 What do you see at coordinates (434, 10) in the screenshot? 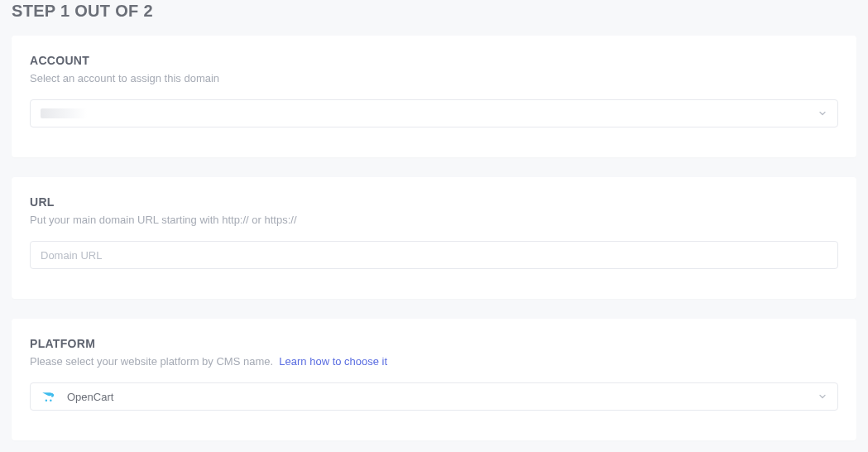
I see `step-title: STEP 1 OUT OF 2` at bounding box center [434, 10].